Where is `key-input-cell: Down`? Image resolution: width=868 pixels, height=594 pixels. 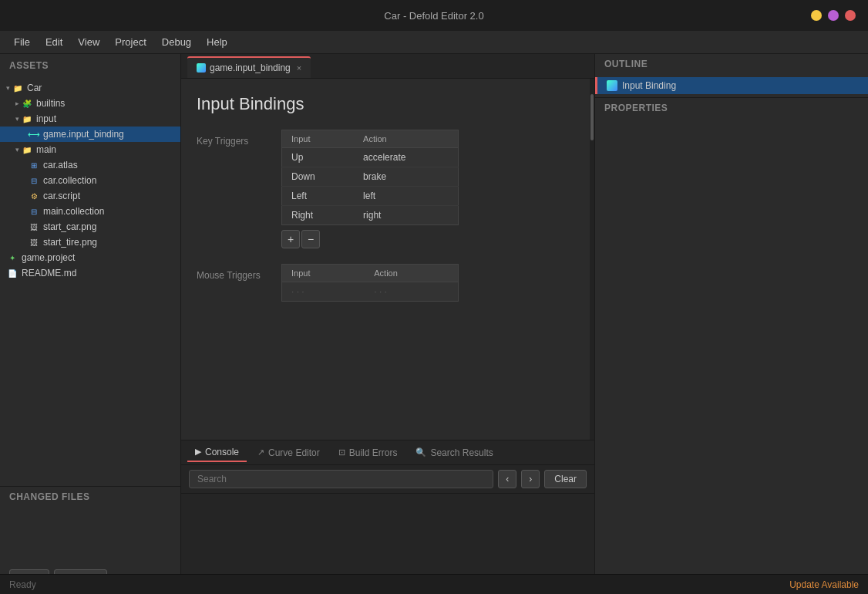 key-input-cell: Down is located at coordinates (318, 177).